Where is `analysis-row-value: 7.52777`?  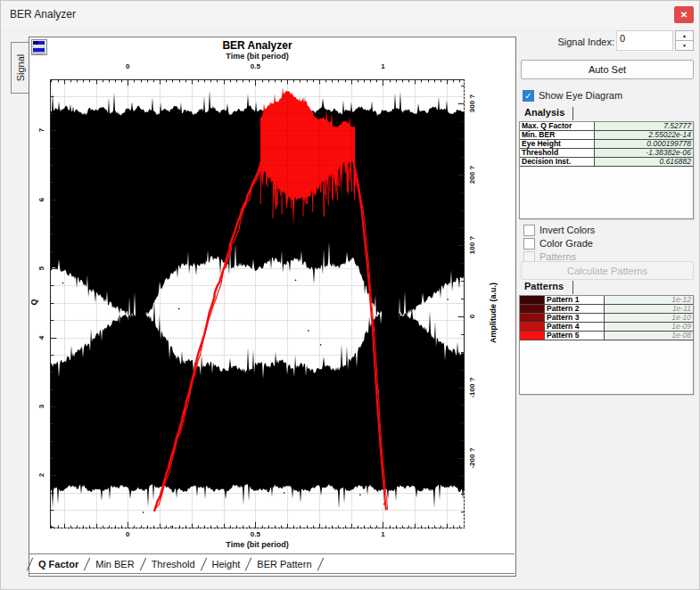
analysis-row-value: 7.52777 is located at coordinates (644, 127).